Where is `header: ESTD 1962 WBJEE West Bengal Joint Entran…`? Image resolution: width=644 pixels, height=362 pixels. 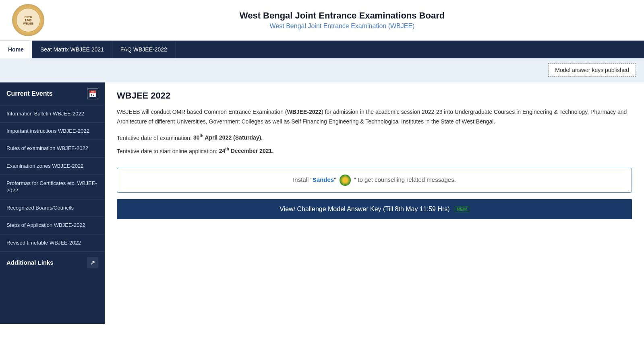 header: ESTD 1962 WBJEE West Bengal Joint Entran… is located at coordinates (322, 20).